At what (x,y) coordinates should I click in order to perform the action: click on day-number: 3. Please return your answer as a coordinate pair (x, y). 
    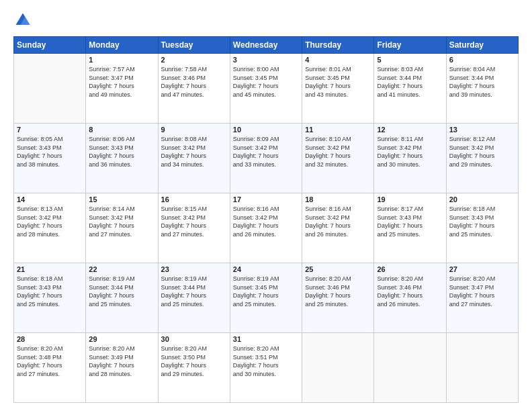
    Looking at the image, I should click on (266, 60).